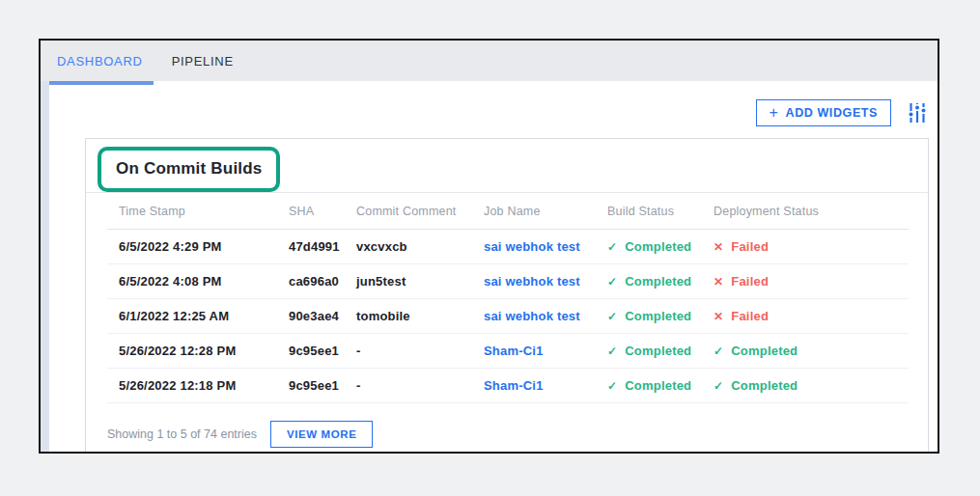 Image resolution: width=980 pixels, height=496 pixels. I want to click on col-build-status: Build Status, so click(660, 211).